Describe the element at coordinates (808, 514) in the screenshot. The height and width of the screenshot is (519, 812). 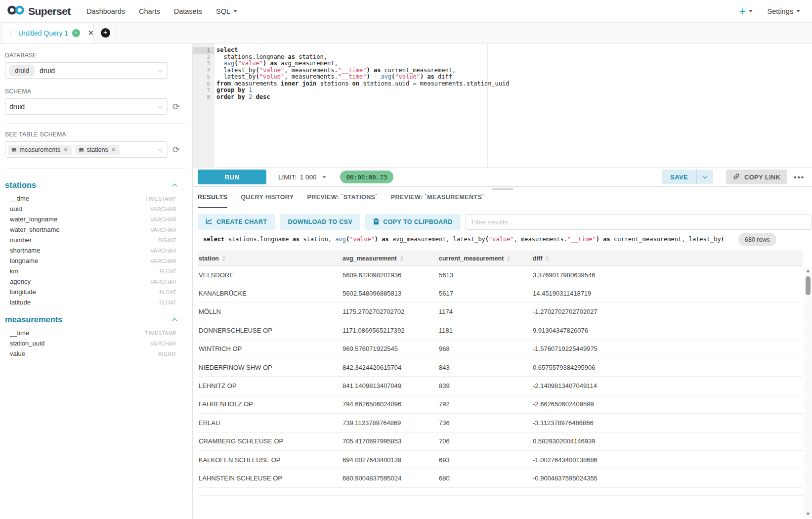
I see `scroll-down-icon` at that location.